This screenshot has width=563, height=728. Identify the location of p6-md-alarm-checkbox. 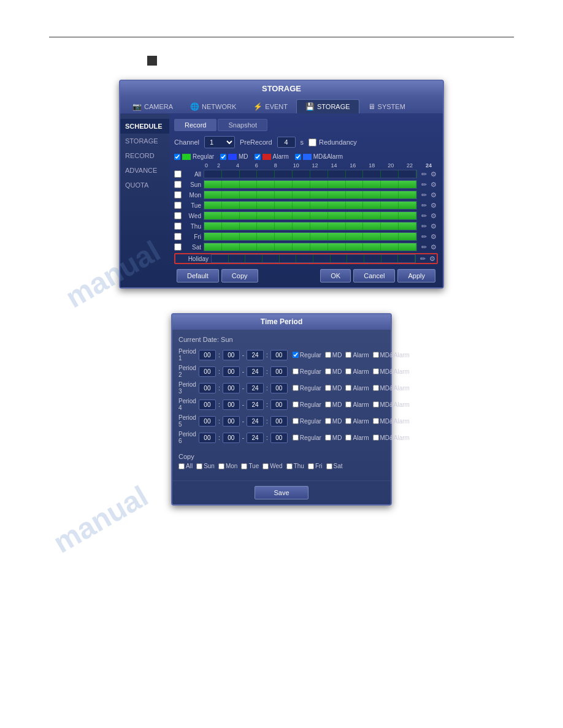
(376, 438).